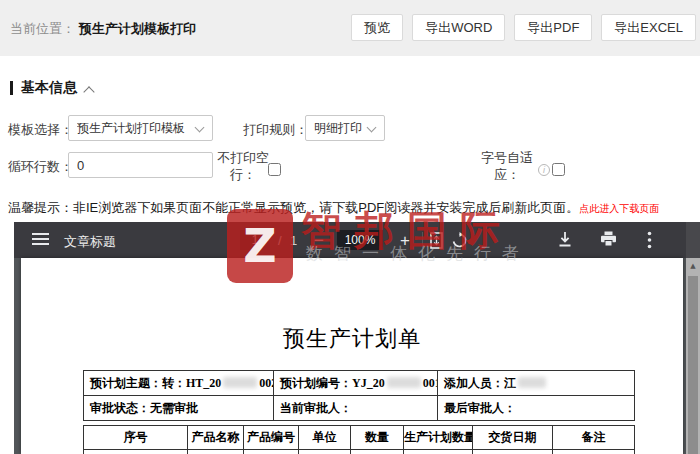 This screenshot has height=454, width=700. I want to click on info-text: 001, so click(430, 383).